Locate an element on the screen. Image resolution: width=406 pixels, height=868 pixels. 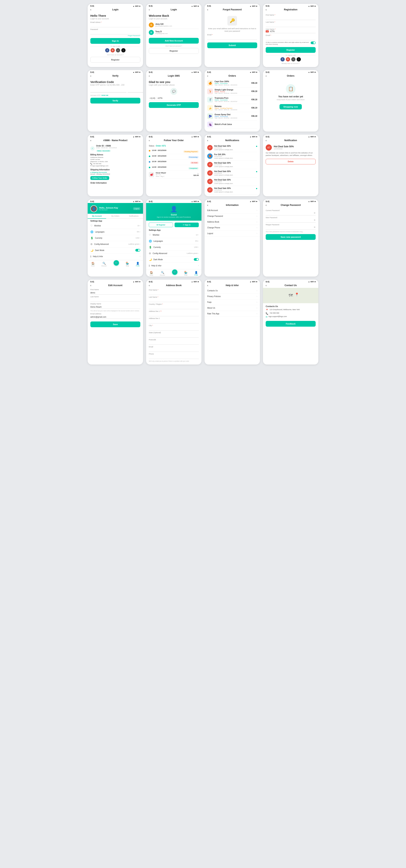
help-contacts-us: Contacts Us › is located at coordinates (232, 290).